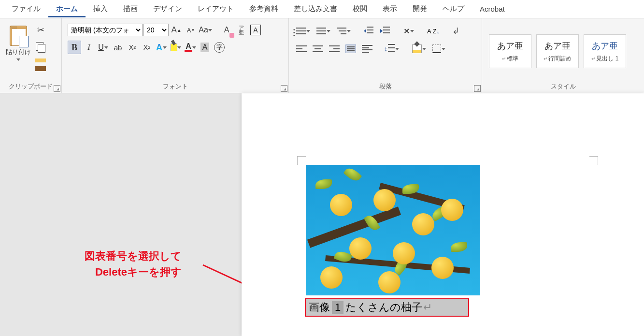 This screenshot has height=336, width=644. What do you see at coordinates (563, 56) in the screenshot?
I see `group-styles: あア亜 標準 あア亜 行間詰め あア亜 見出し 1 スタイル` at bounding box center [563, 56].